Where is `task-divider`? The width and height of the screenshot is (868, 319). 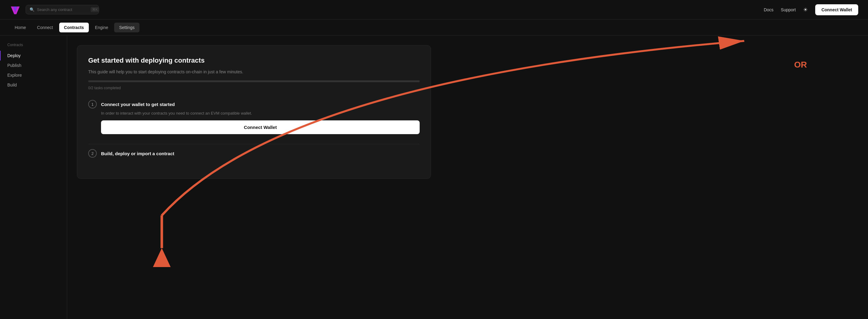 task-divider is located at coordinates (254, 144).